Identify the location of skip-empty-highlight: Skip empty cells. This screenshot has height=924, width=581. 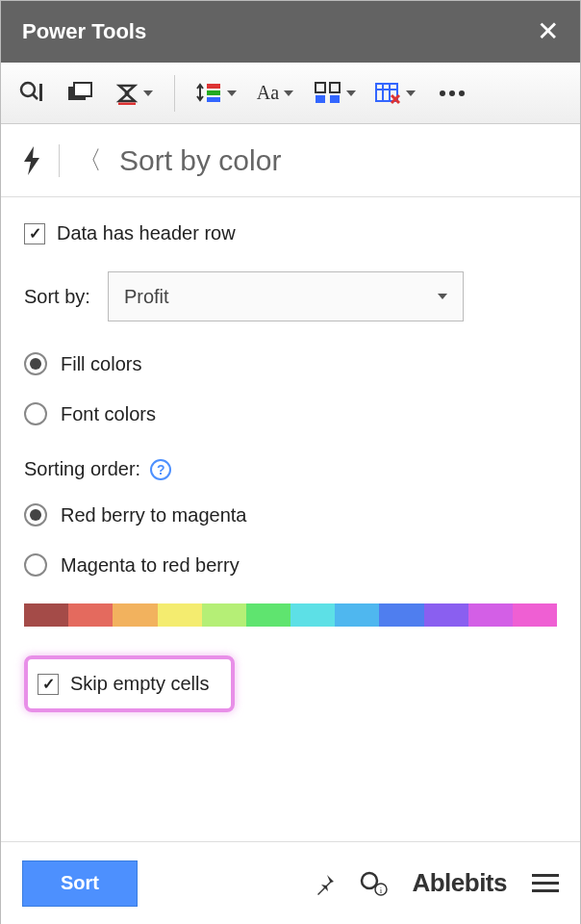
(129, 683).